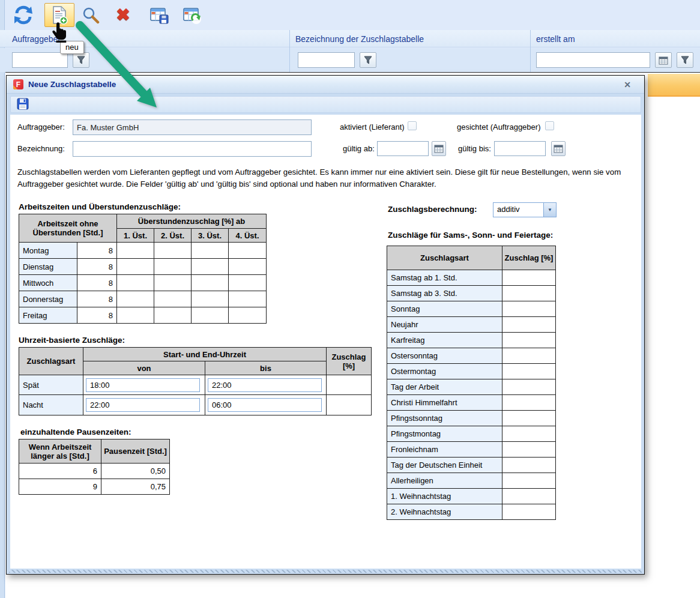 The height and width of the screenshot is (598, 700). Describe the element at coordinates (192, 16) in the screenshot. I see `export-table-button` at that location.